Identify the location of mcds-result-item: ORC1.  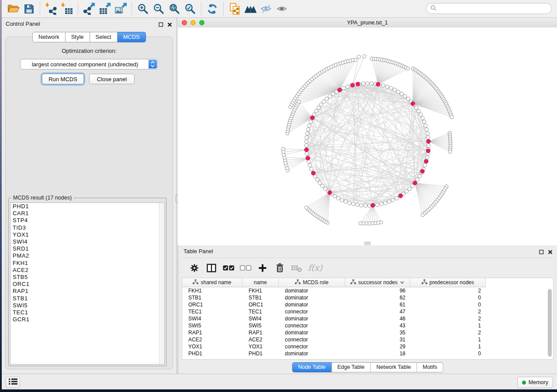
(87, 284).